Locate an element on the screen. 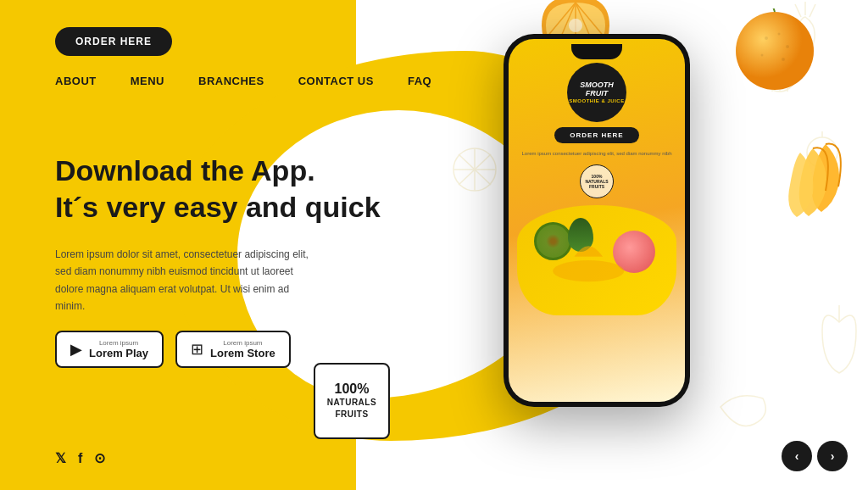 Image resolution: width=868 pixels, height=490 pixels. phone-desc: Lorem ipsum consectetuer adipiscing elit… is located at coordinates (597, 154).